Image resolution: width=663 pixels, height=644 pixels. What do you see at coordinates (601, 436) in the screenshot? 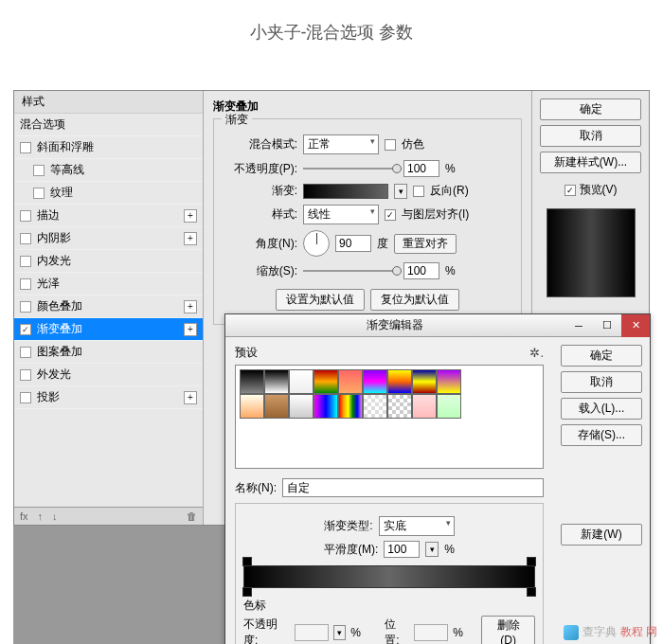
I see `editor-save-button: 存储(S)...` at bounding box center [601, 436].